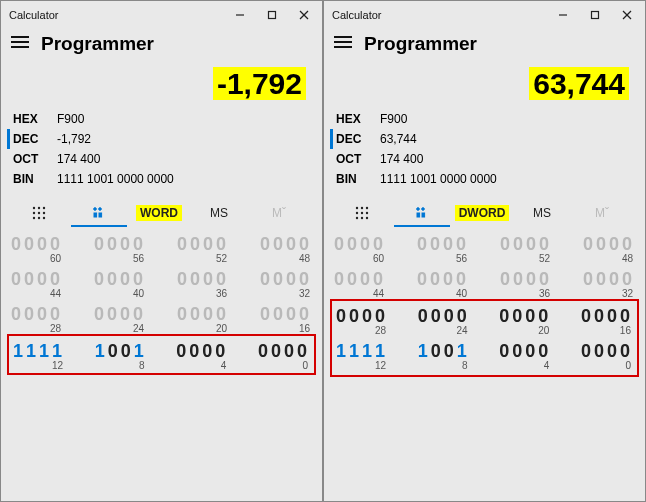 The height and width of the screenshot is (502, 646). I want to click on number-bases: HEXF900DEC63,744OCT174 400BIN1111 1001 0…, so click(484, 152).